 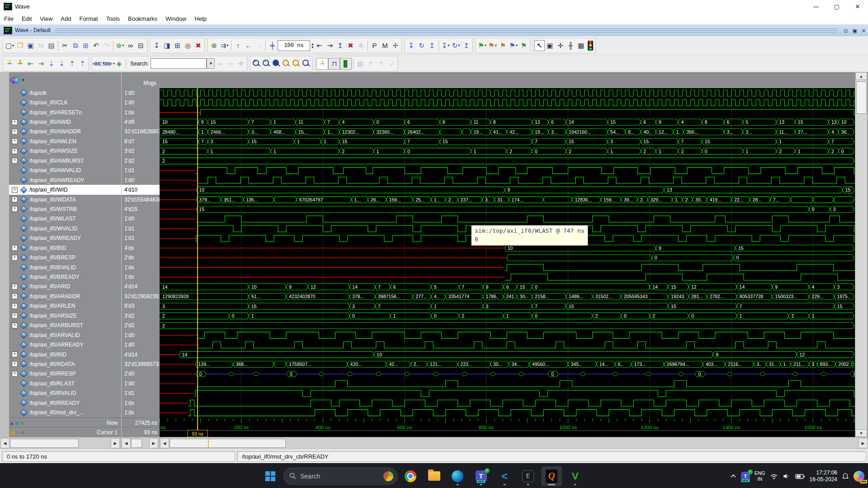 I want to click on signal-row: +/top/axi_if0/AWID, so click(x=65, y=122).